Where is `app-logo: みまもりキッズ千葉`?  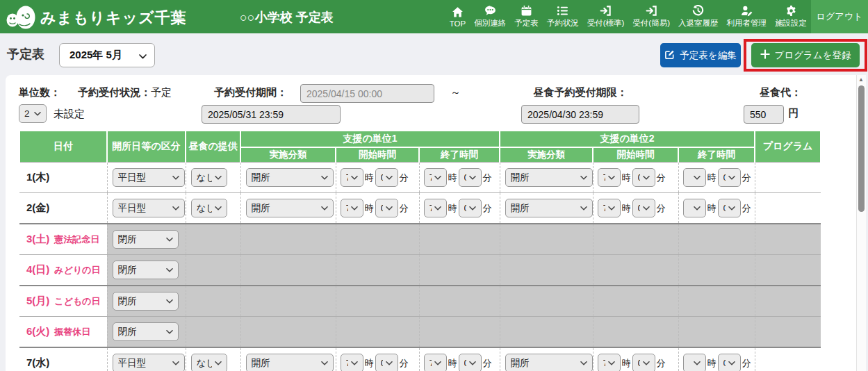 app-logo: みまもりキッズ千葉 is located at coordinates (96, 18).